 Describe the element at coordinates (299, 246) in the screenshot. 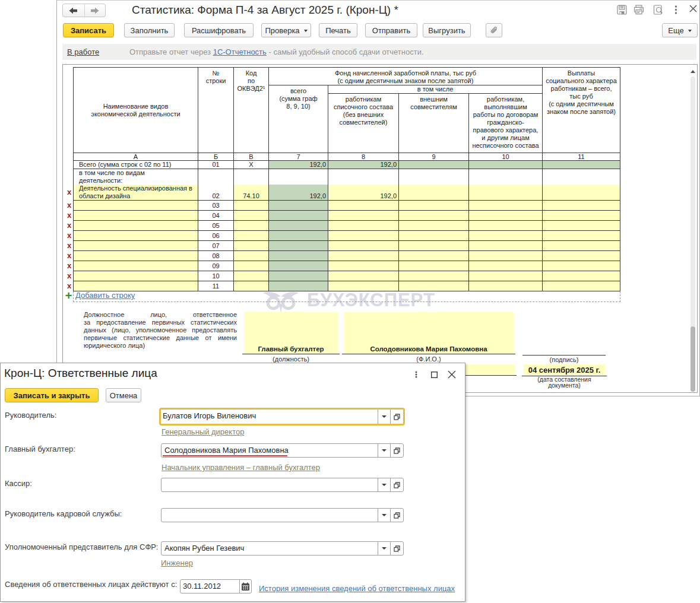

I see `row-07-col7` at that location.